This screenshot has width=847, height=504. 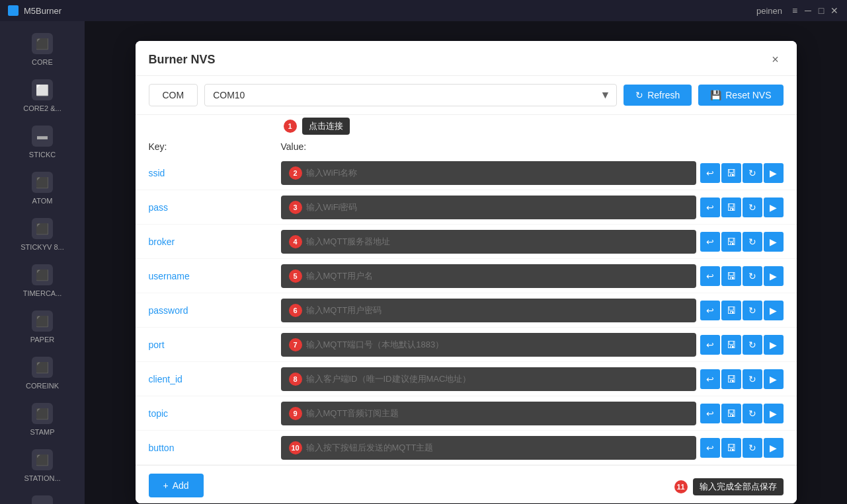 What do you see at coordinates (731, 207) in the screenshot?
I see `save-button-pass: 🖫` at bounding box center [731, 207].